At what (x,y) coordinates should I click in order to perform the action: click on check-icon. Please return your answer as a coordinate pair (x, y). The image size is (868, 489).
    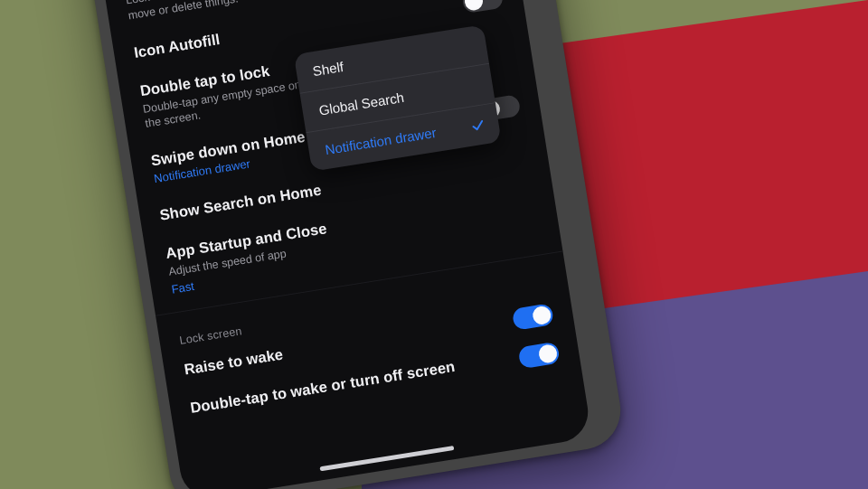
    Looking at the image, I should click on (477, 125).